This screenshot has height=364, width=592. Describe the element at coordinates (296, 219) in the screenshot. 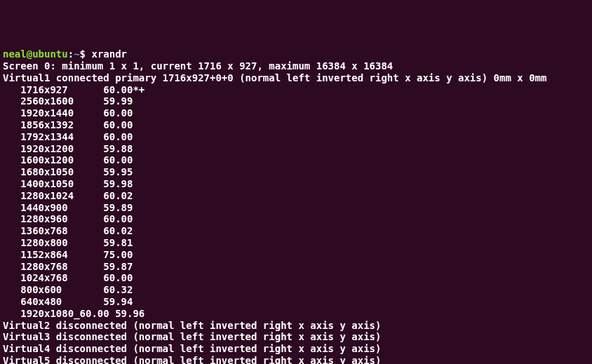

I see `mode-line: 1280x960 60.00` at that location.